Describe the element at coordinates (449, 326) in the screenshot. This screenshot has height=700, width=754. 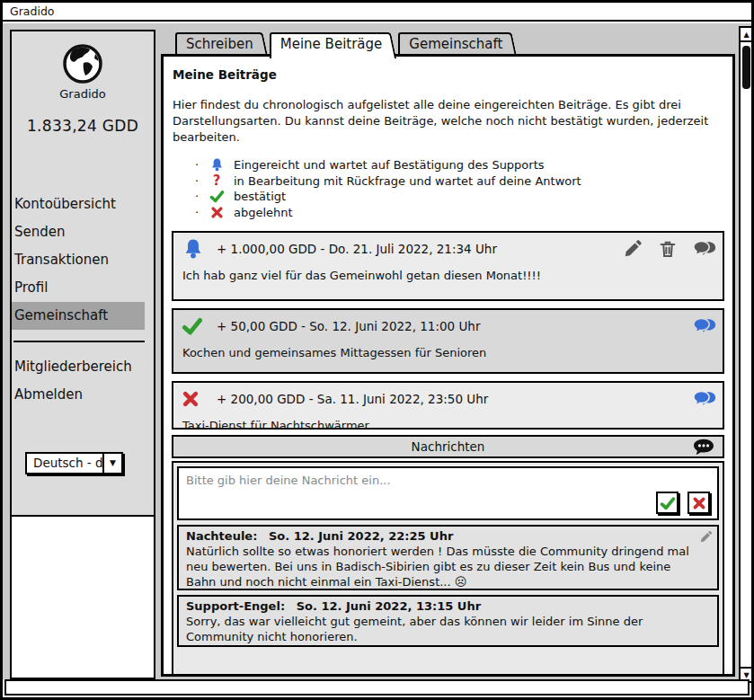
I see `entry-title: + 50,00 GDD - So. 12. Juni 2022, 11:00 U…` at that location.